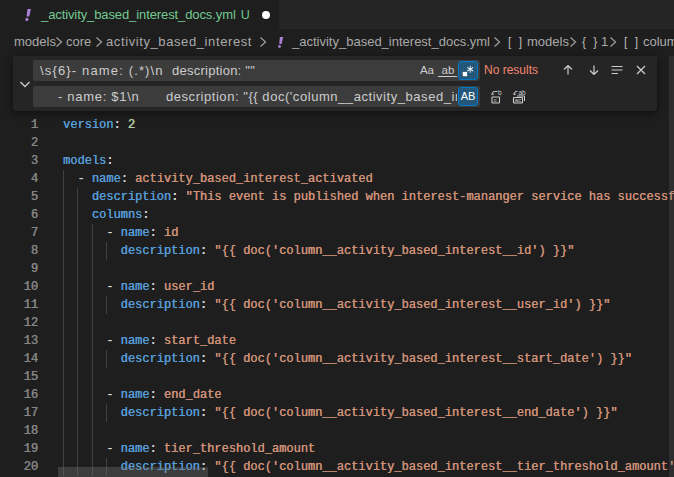  I want to click on svg-text: c, so click(496, 100).